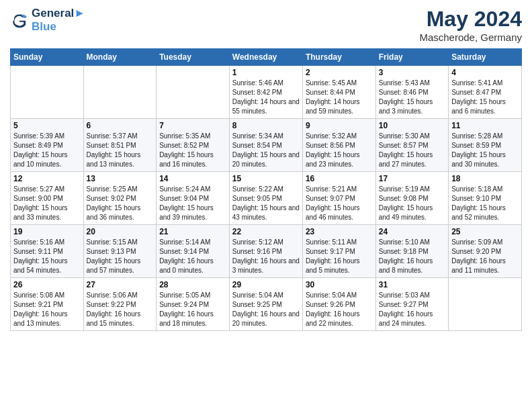 This screenshot has width=532, height=411. What do you see at coordinates (339, 150) in the screenshot?
I see `day-info: Sunrise: 5:32 AMSunset: 8:56 PMDaylight:…` at bounding box center [339, 150].